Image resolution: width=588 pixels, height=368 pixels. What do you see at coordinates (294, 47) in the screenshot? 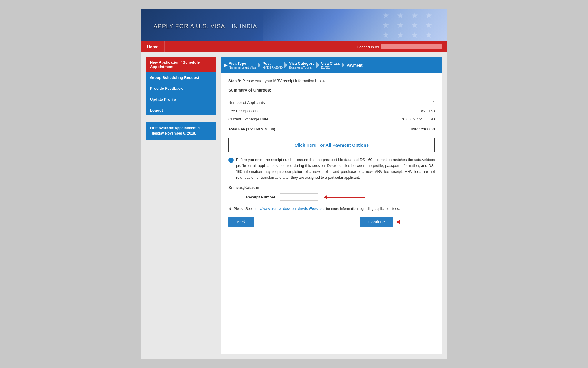
I see `nav-bar: Home Logged in as ■■■■■■■■■■■■■■■` at bounding box center [294, 47].